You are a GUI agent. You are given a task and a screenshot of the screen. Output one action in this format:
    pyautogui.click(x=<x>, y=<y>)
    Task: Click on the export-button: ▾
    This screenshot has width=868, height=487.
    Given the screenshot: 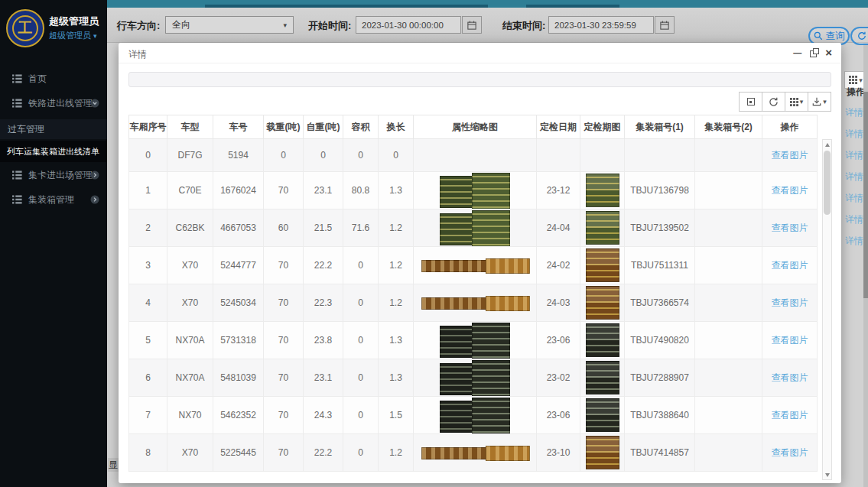 What is the action you would take?
    pyautogui.click(x=820, y=102)
    